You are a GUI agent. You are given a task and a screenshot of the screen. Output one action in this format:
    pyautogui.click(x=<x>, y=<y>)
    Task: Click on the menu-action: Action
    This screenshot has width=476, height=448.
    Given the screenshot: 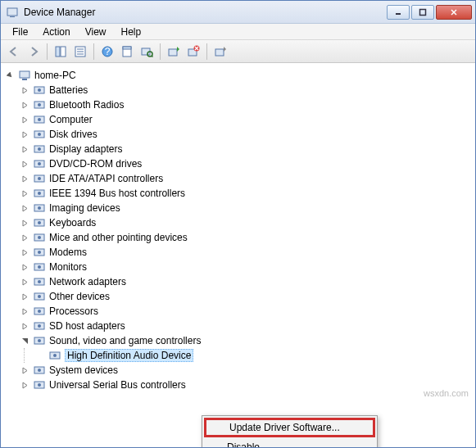 What is the action you would take?
    pyautogui.click(x=56, y=32)
    